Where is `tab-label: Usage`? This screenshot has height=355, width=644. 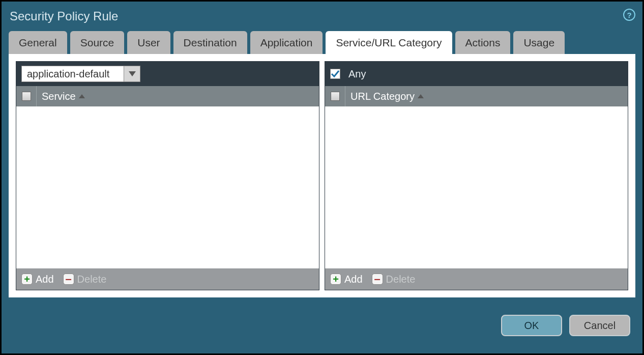
tab-label: Usage is located at coordinates (539, 43).